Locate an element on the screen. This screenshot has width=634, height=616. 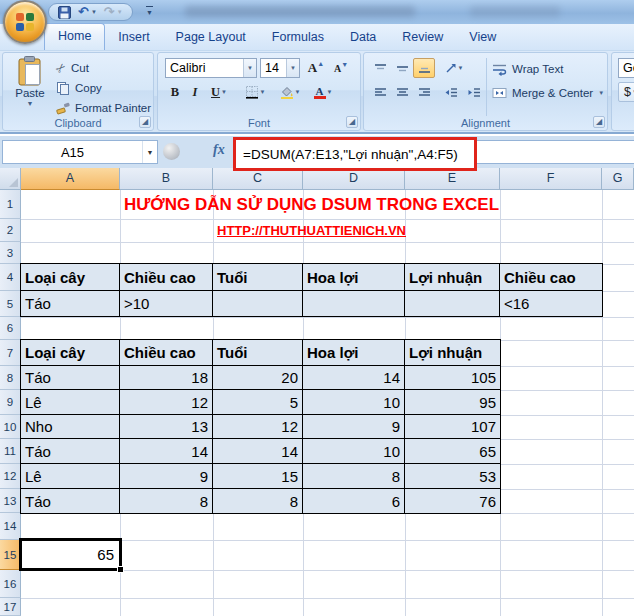
column-header-B: B is located at coordinates (166, 179).